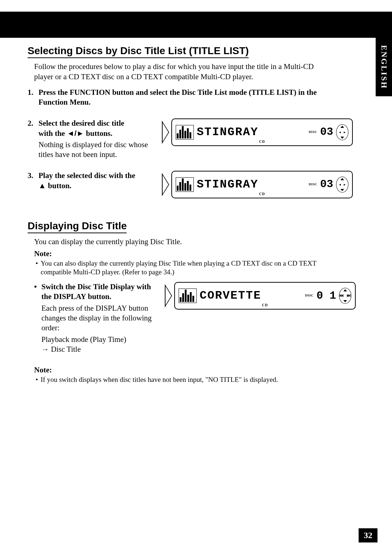  What do you see at coordinates (345, 296) in the screenshot?
I see `nav-knob-icon: ⏮⏭` at bounding box center [345, 296].